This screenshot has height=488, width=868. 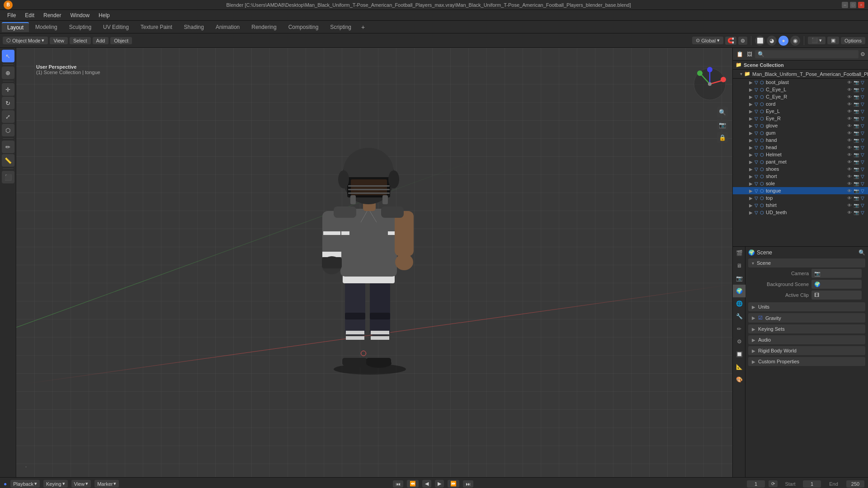 What do you see at coordinates (849, 104) in the screenshot?
I see `item-eye-cord: 👁` at bounding box center [849, 104].